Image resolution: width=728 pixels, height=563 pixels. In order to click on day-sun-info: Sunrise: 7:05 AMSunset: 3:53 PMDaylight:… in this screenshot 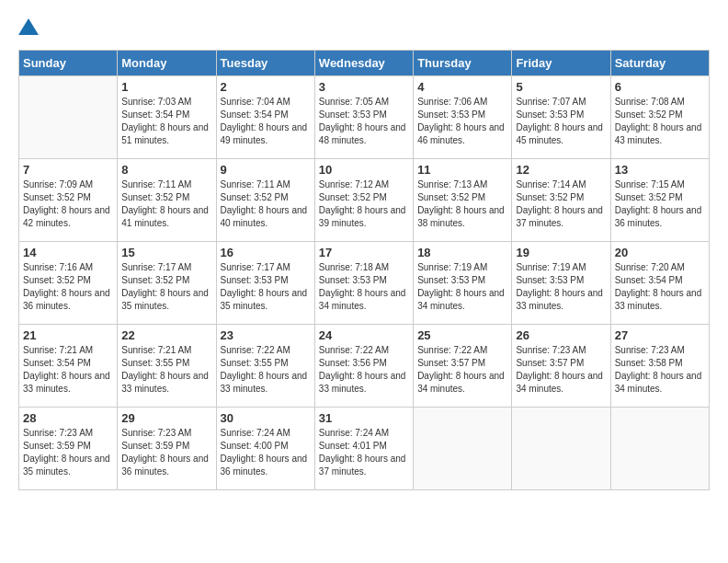, I will do `click(364, 121)`.